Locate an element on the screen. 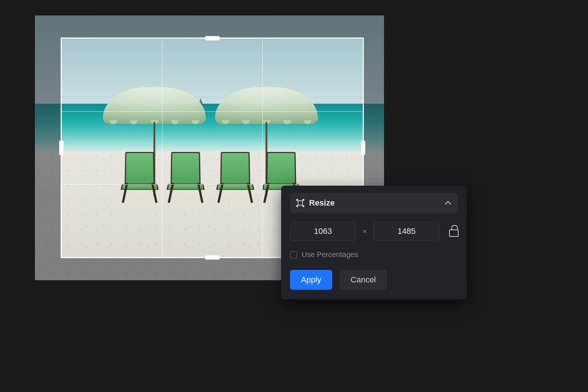 The image size is (588, 392). resize-icon is located at coordinates (300, 203).